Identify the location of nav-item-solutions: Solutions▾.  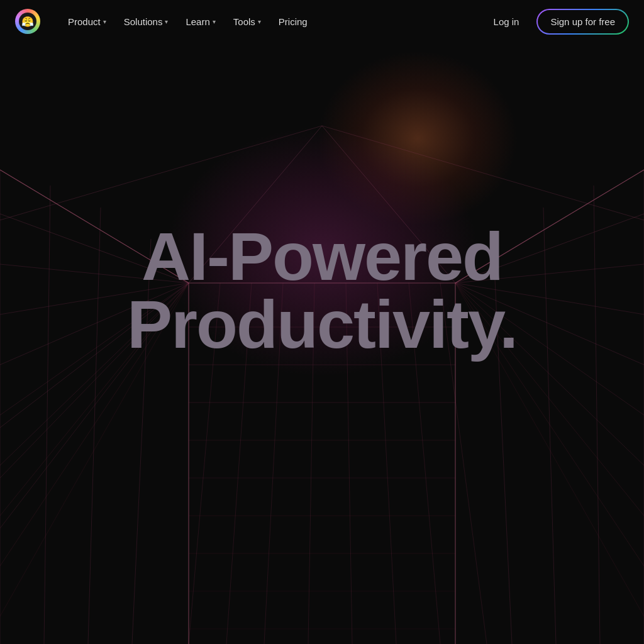
(146, 21).